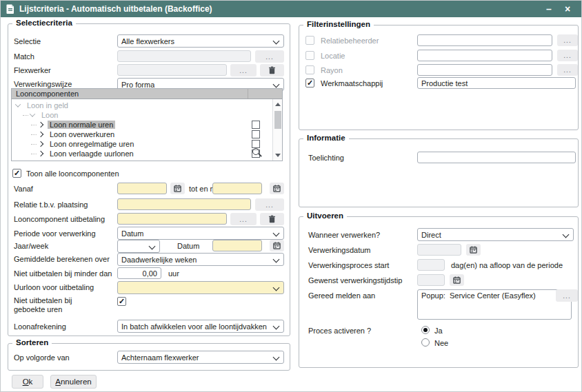  What do you see at coordinates (507, 265) in the screenshot?
I see `proces-start-suffix-label: dag(en) na afloop van de periode` at bounding box center [507, 265].